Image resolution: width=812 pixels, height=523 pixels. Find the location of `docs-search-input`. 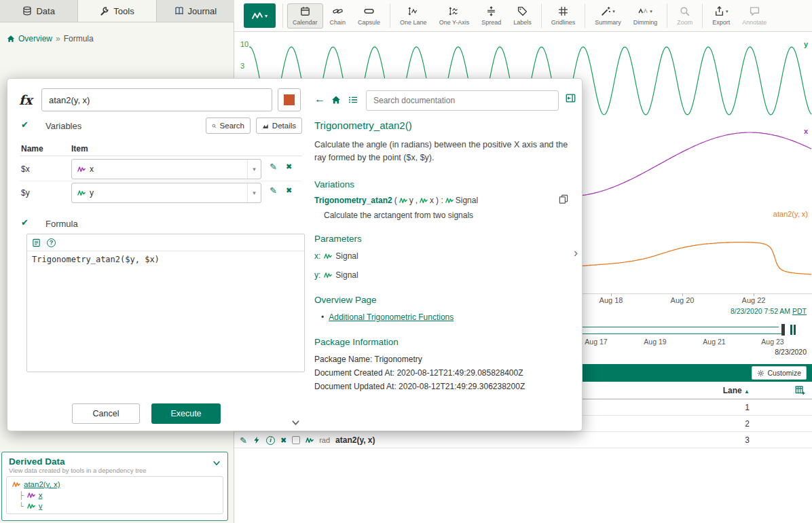

docs-search-input is located at coordinates (462, 101).